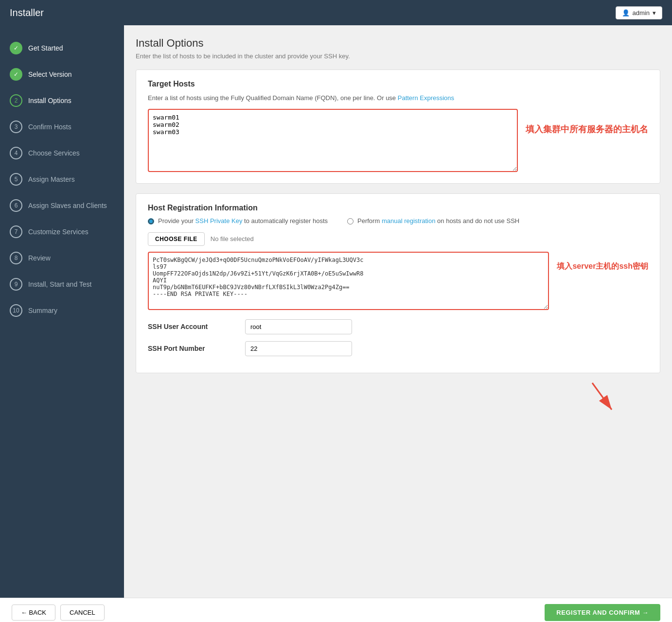 Image resolution: width=672 pixels, height=622 pixels. What do you see at coordinates (58, 612) in the screenshot?
I see `footer-left: ← BACK CANCEL` at bounding box center [58, 612].